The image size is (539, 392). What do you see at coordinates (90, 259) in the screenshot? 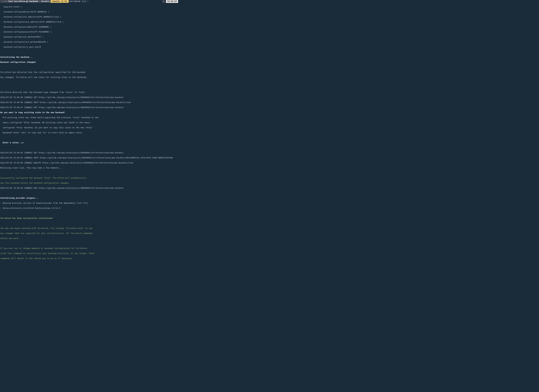
I see `success-line: commands will detect it and remind you t…` at bounding box center [90, 259].